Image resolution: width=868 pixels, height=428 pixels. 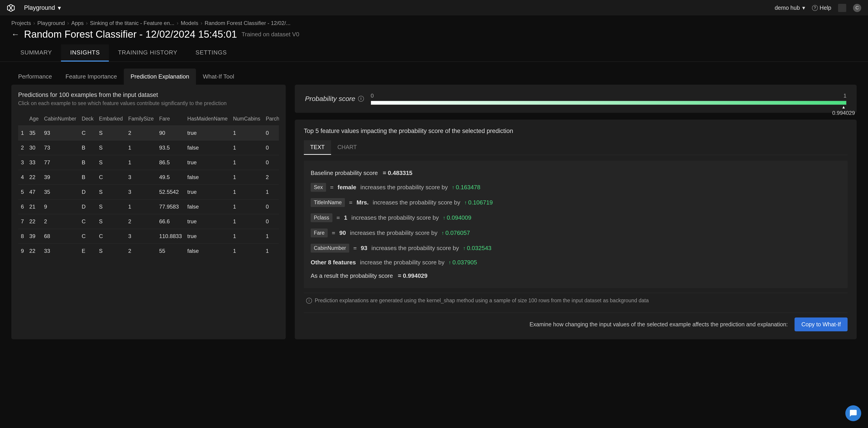 What do you see at coordinates (347, 188) in the screenshot?
I see `feature-value: female` at bounding box center [347, 188].